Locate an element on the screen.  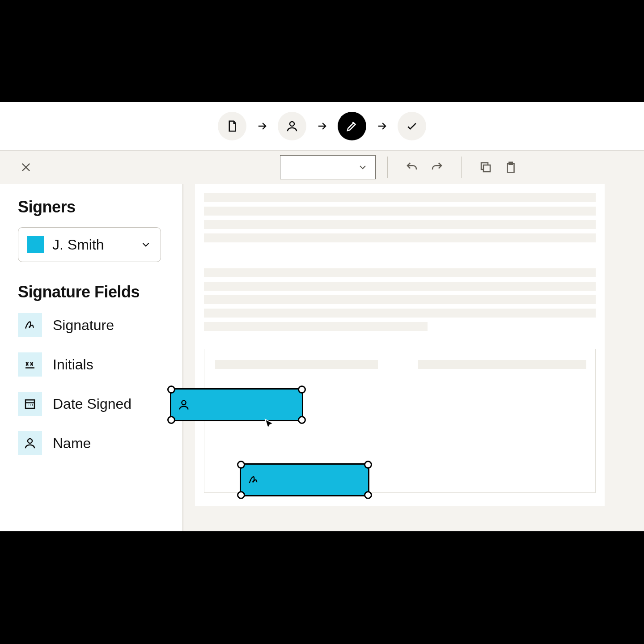
initials-icon is located at coordinates (30, 364).